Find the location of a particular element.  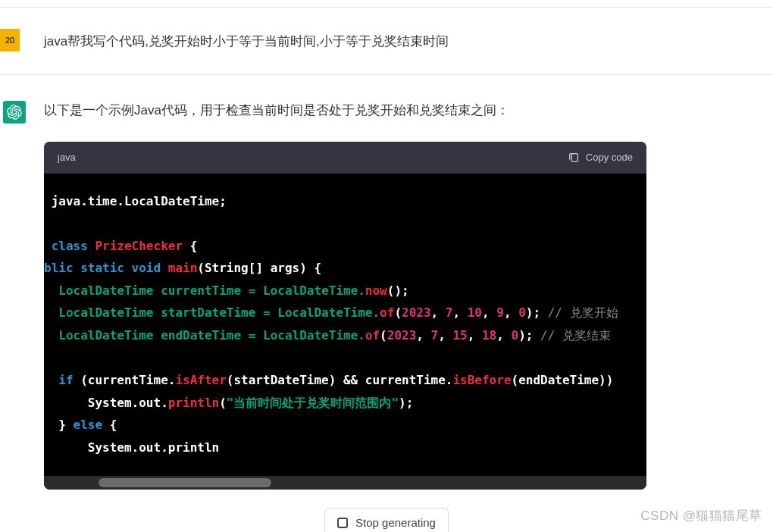

assistant-avatar is located at coordinates (14, 112).